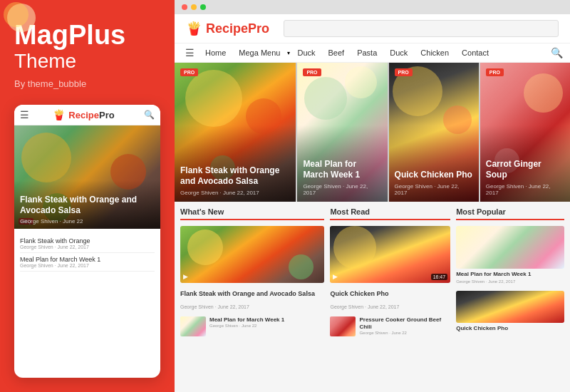 Image resolution: width=570 pixels, height=392 pixels. I want to click on hero-badge-1: PRO, so click(312, 73).